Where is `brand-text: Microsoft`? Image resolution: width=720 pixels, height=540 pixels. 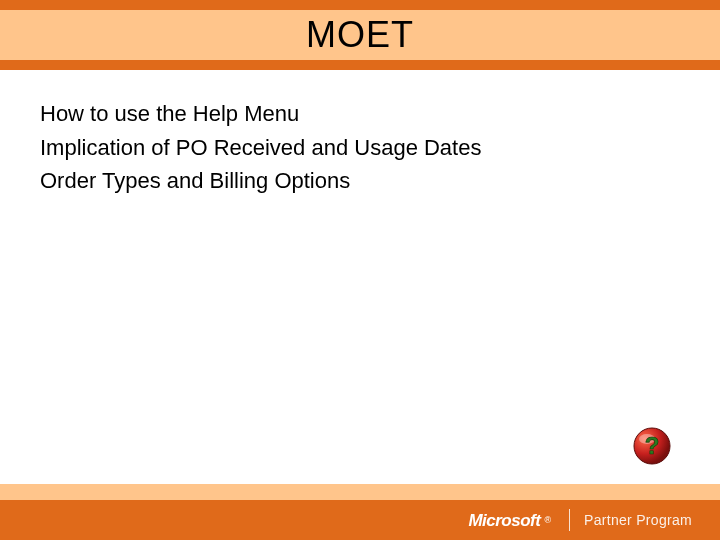 brand-text: Microsoft is located at coordinates (504, 521).